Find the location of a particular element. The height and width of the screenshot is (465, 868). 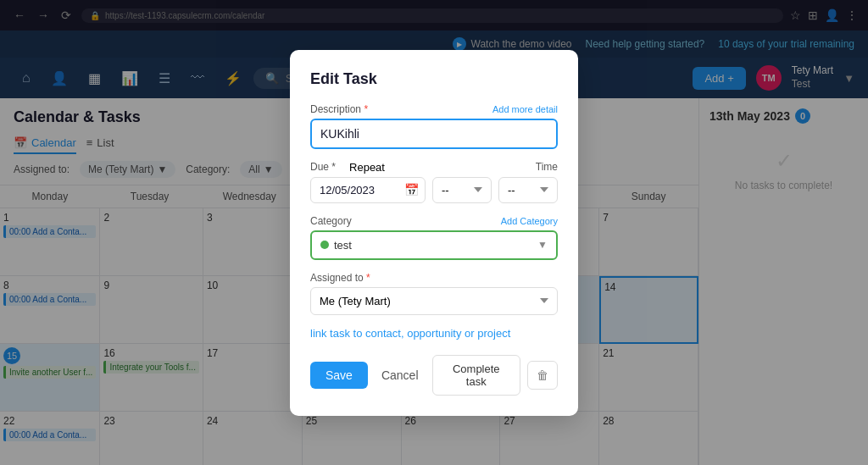

assigned-select: Me (Tety Mart) is located at coordinates (434, 302).